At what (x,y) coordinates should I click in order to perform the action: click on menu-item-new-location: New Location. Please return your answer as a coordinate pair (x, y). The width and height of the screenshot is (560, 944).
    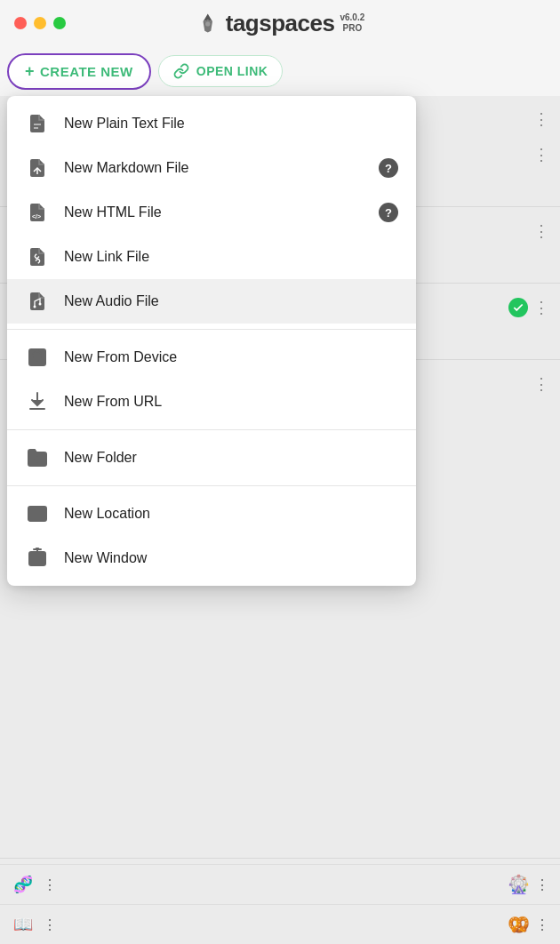
    Looking at the image, I should click on (212, 514).